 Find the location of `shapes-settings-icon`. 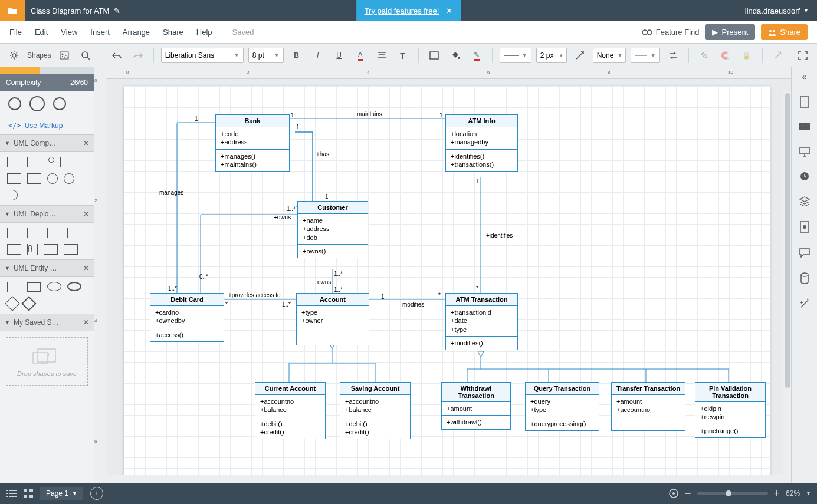

shapes-settings-icon is located at coordinates (14, 55).